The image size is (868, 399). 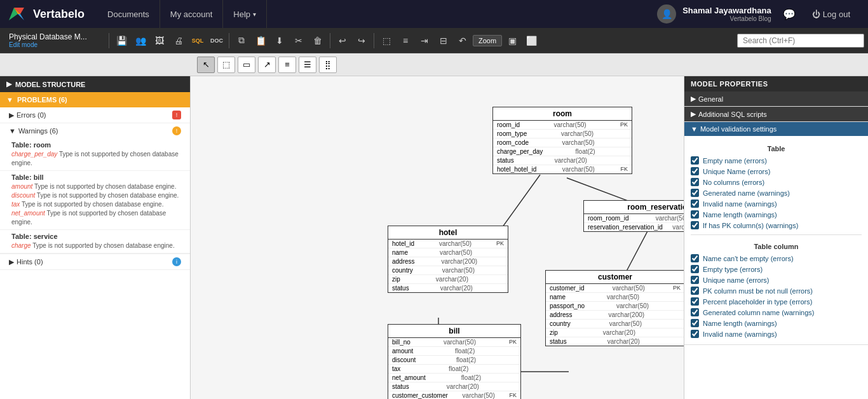 What do you see at coordinates (614, 308) in the screenshot?
I see `table-customer: customer customer_idvarchar(50)PK nameva…` at bounding box center [614, 308].